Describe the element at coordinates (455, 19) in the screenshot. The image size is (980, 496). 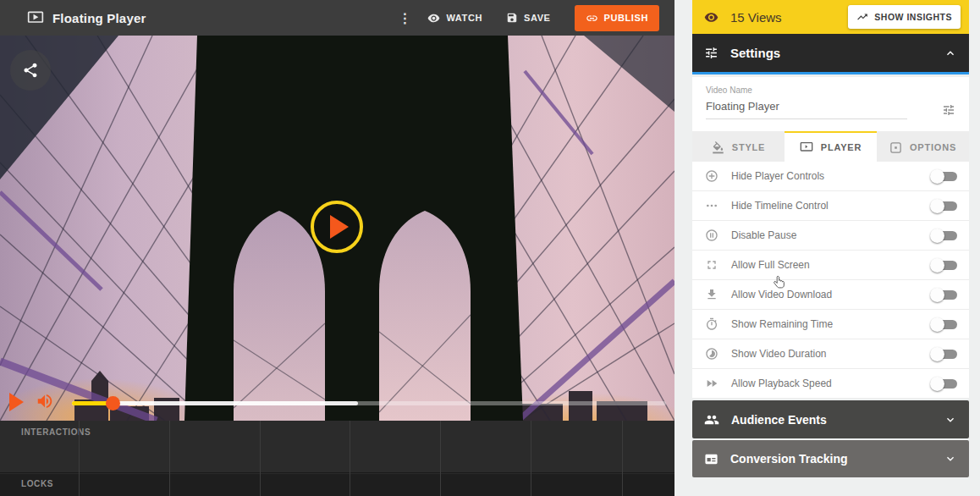
I see `watch-button: WATCH` at that location.